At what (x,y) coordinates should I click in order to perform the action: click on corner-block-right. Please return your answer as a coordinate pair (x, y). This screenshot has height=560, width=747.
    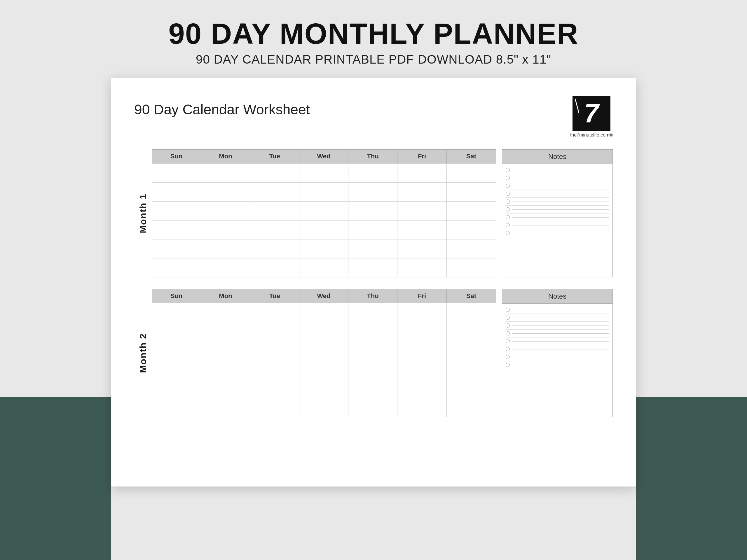
    Looking at the image, I should click on (692, 478).